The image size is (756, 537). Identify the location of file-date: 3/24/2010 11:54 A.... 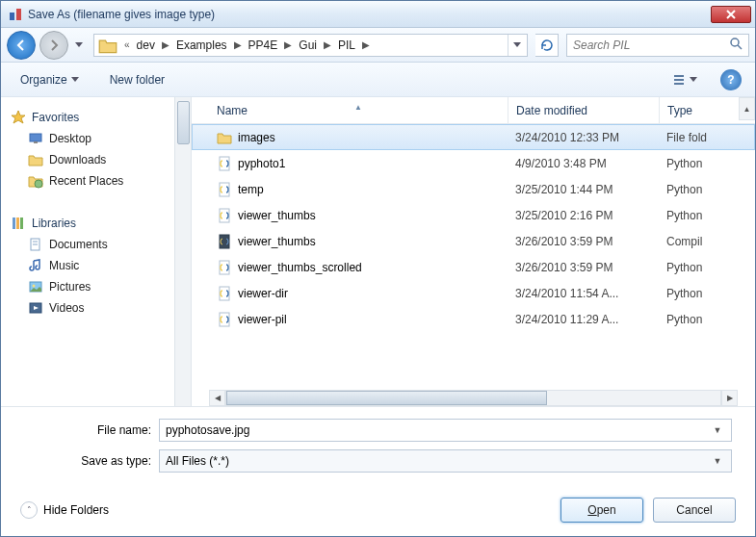
(584, 294).